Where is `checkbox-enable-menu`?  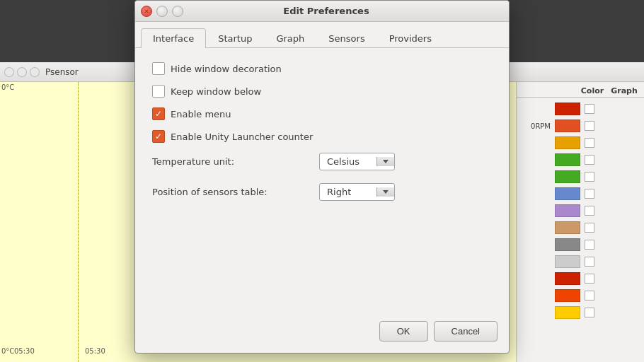
checkbox-enable-menu is located at coordinates (159, 114).